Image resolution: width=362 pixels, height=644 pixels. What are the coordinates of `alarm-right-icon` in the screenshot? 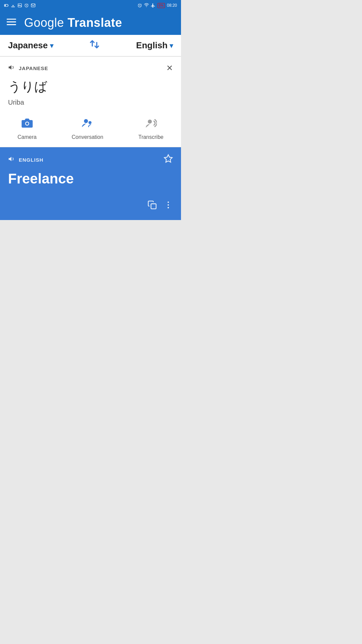 It's located at (140, 5).